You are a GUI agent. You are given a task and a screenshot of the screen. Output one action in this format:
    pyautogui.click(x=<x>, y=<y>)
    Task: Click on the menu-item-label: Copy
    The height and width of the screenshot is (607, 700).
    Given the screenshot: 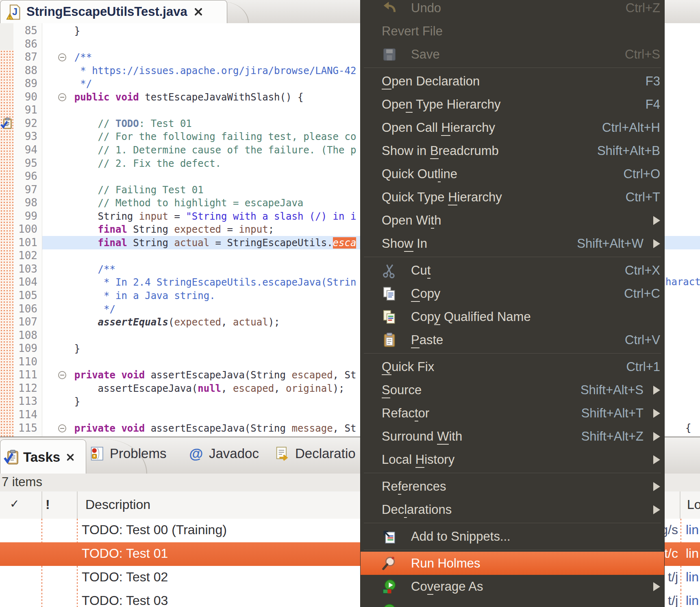 What is the action you would take?
    pyautogui.click(x=426, y=294)
    